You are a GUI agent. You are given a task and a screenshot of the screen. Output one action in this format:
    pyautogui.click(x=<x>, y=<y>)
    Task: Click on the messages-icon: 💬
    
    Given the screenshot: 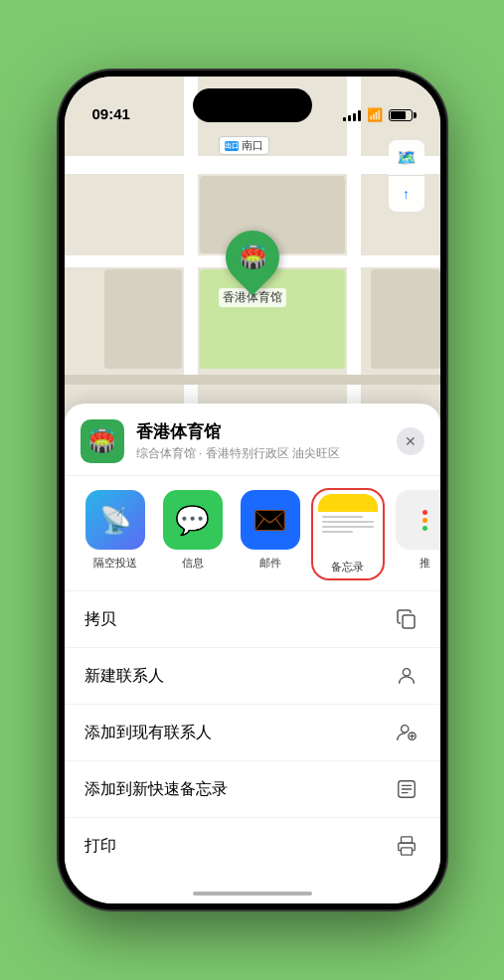 What is the action you would take?
    pyautogui.click(x=193, y=520)
    